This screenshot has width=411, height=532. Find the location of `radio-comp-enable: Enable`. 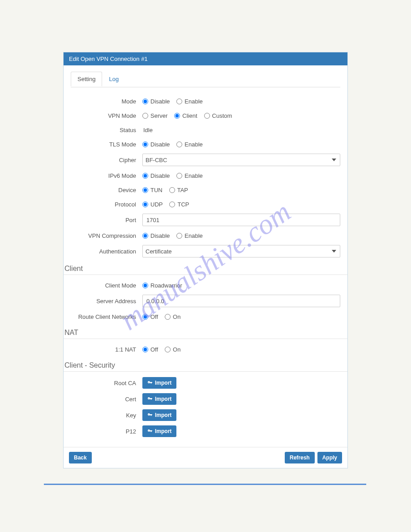

radio-comp-enable: Enable is located at coordinates (189, 236).